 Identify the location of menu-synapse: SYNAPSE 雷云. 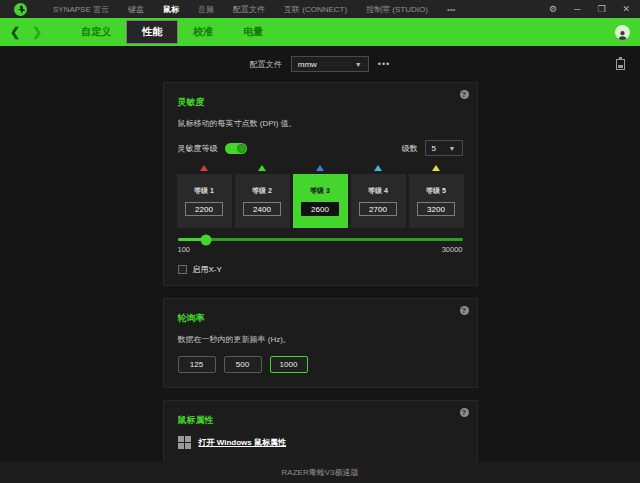
(81, 10).